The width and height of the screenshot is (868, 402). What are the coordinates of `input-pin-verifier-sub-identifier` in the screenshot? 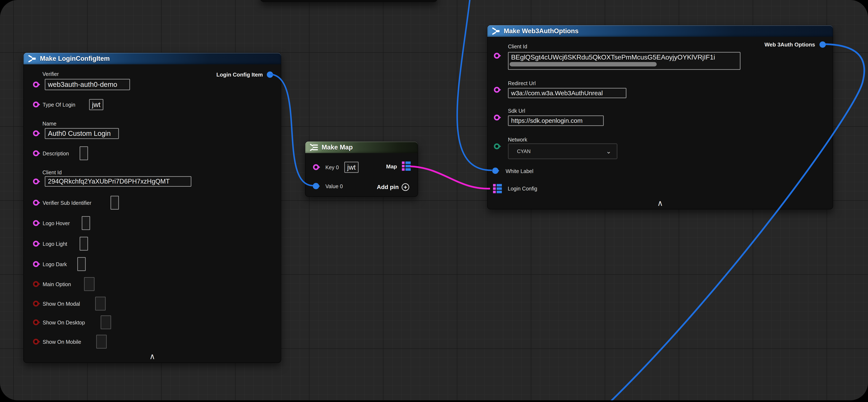 It's located at (36, 203).